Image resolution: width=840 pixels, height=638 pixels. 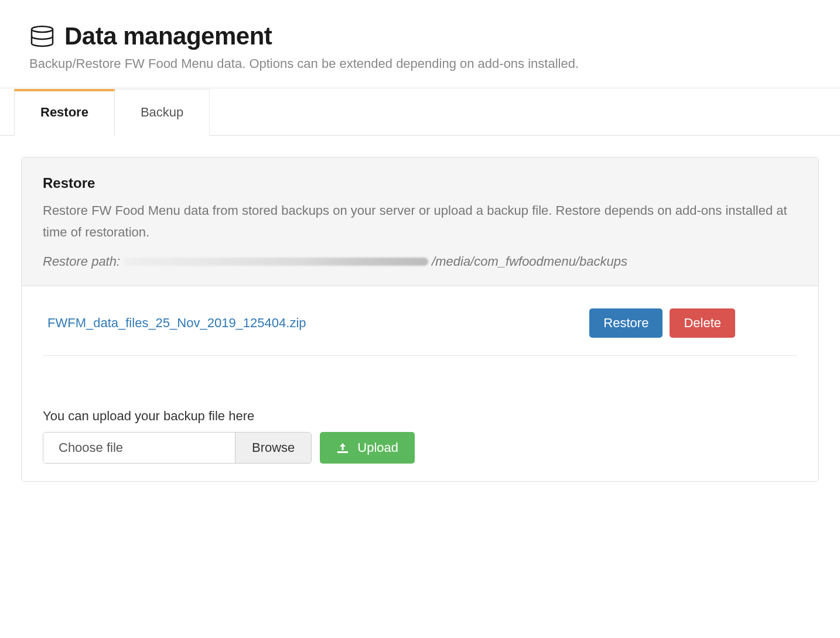 What do you see at coordinates (530, 262) in the screenshot?
I see `restore-path-value: /media/com_fwfoodmenu/backups` at bounding box center [530, 262].